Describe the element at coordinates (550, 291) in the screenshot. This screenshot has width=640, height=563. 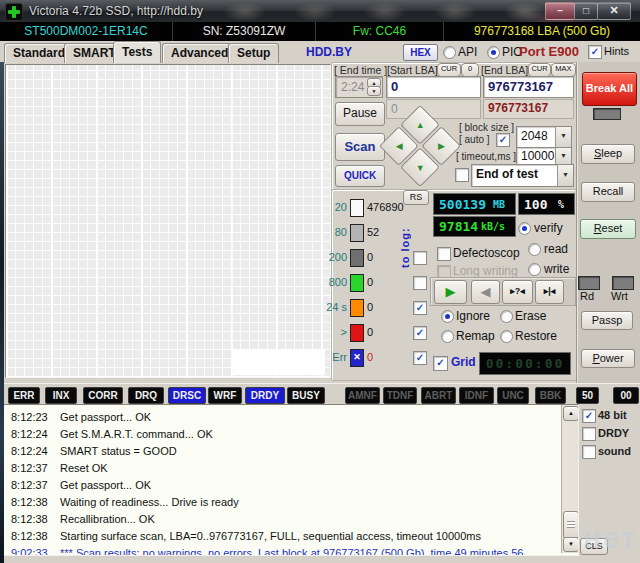
I see `step-icon: ▸|◂` at that location.